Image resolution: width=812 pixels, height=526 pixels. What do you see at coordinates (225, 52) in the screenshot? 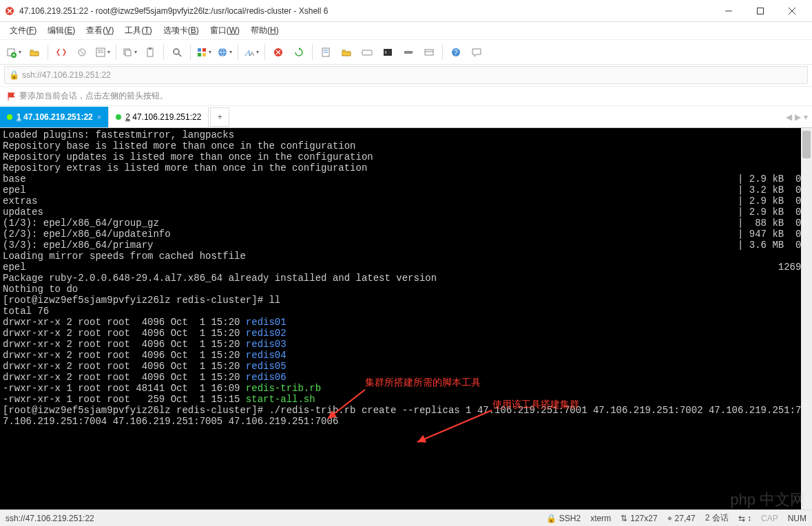
I see `globe-button` at bounding box center [225, 52].